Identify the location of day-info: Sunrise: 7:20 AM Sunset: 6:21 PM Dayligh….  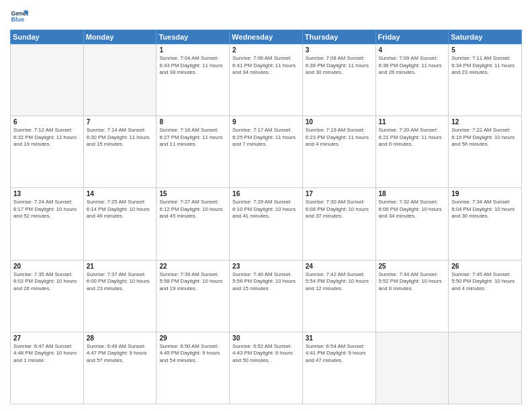
(412, 138).